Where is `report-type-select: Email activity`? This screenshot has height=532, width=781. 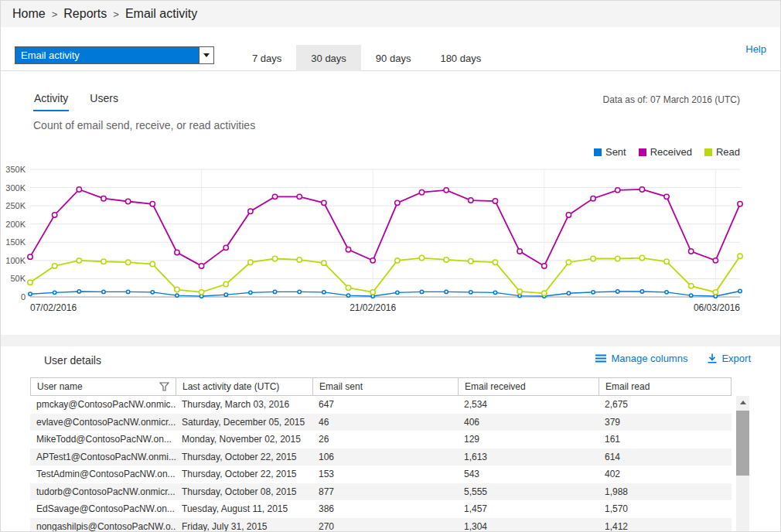 report-type-select: Email activity is located at coordinates (114, 56).